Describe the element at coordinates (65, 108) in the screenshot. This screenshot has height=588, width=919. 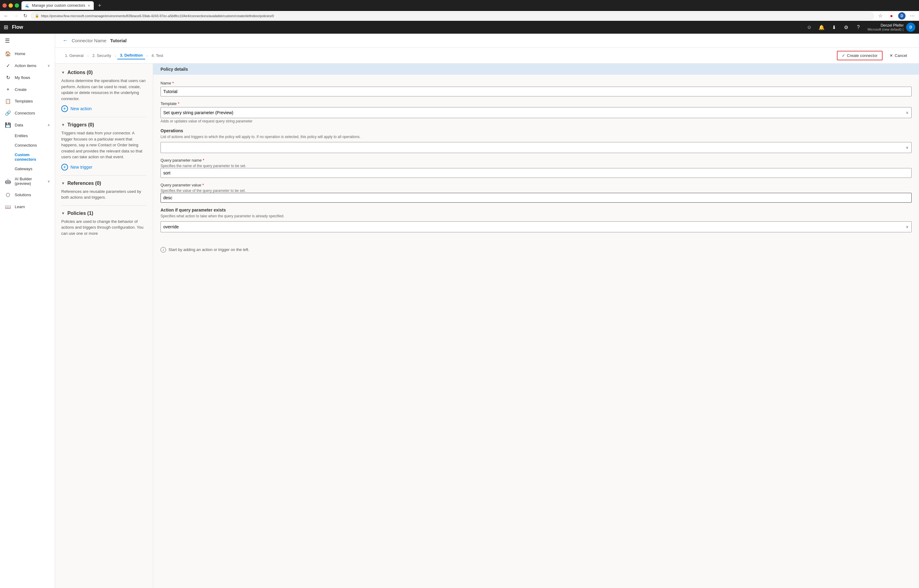
I see `new-action-plus-icon: +` at that location.